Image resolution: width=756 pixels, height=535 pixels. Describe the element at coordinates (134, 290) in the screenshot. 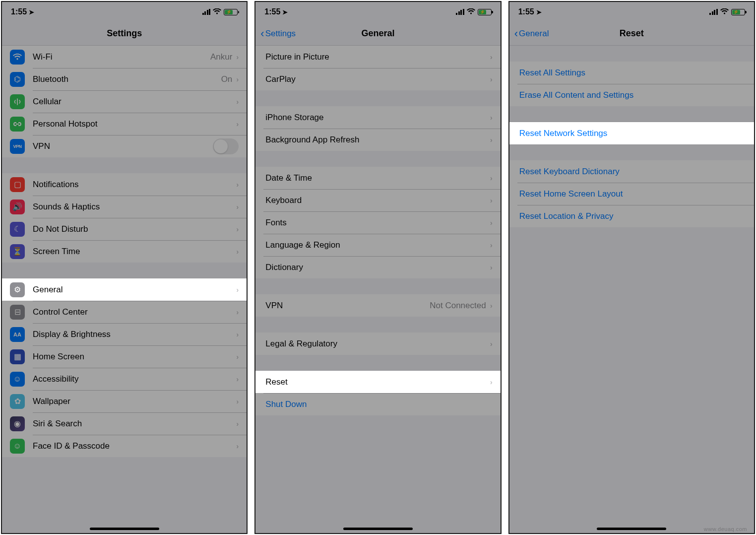

I see `row-label: General` at that location.